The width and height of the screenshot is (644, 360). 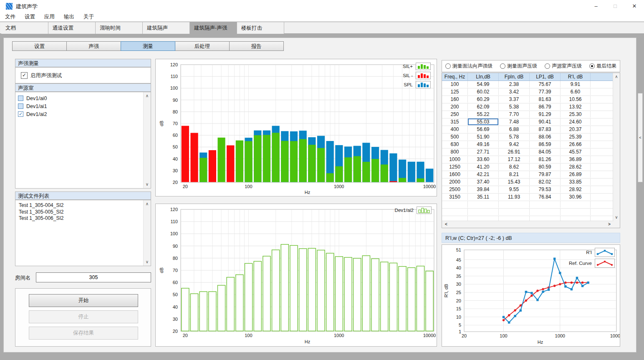 I want to click on table-cell: 9.91, so click(x=576, y=84).